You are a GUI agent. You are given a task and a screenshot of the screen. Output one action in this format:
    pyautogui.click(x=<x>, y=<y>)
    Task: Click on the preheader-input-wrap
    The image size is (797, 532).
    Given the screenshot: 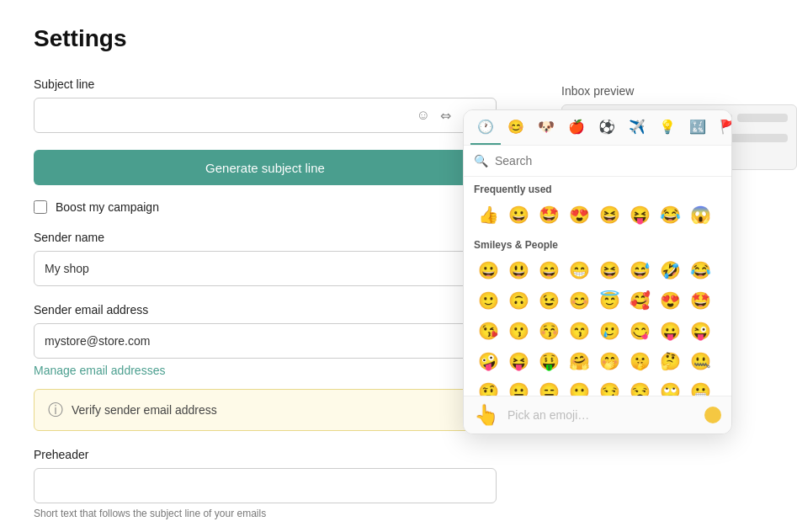 What is the action you would take?
    pyautogui.click(x=399, y=486)
    